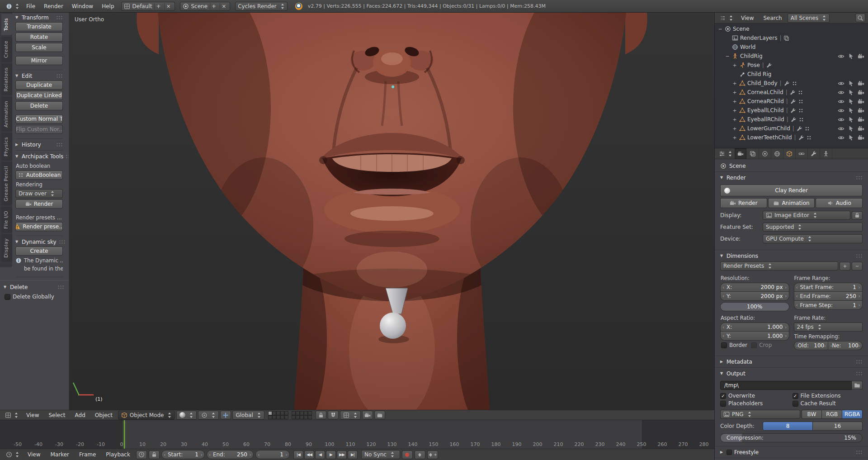 This screenshot has height=460, width=868. I want to click on placeholders-checkbox, so click(723, 403).